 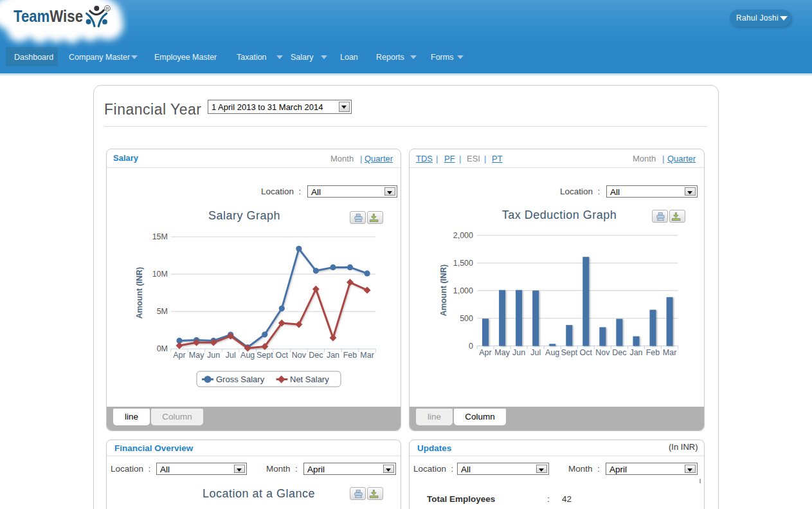 I want to click on svg-text: 0M, so click(x=162, y=349).